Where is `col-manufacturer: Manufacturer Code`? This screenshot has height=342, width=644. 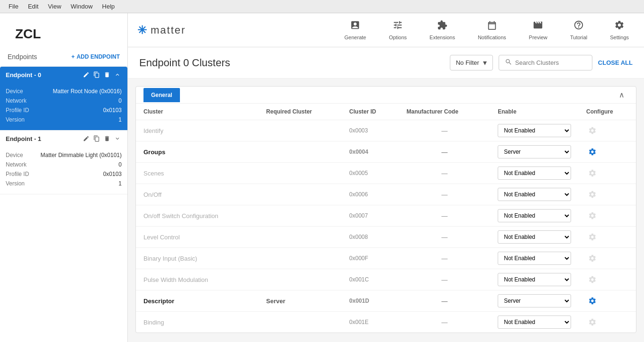 col-manufacturer: Manufacturer Code is located at coordinates (444, 112).